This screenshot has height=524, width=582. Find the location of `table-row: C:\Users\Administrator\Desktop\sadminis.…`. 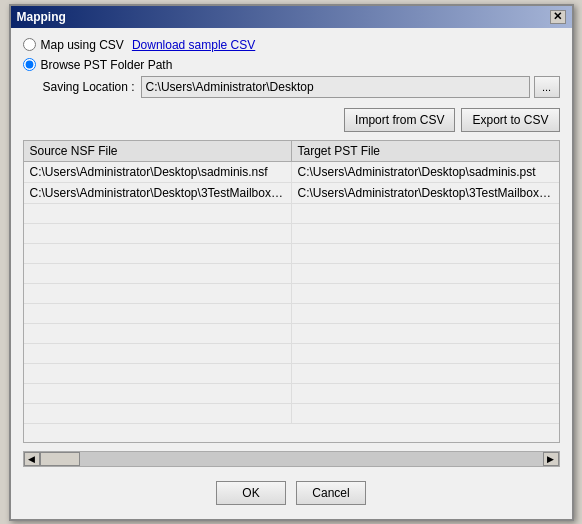

table-row: C:\Users\Administrator\Desktop\sadminis.… is located at coordinates (292, 172).